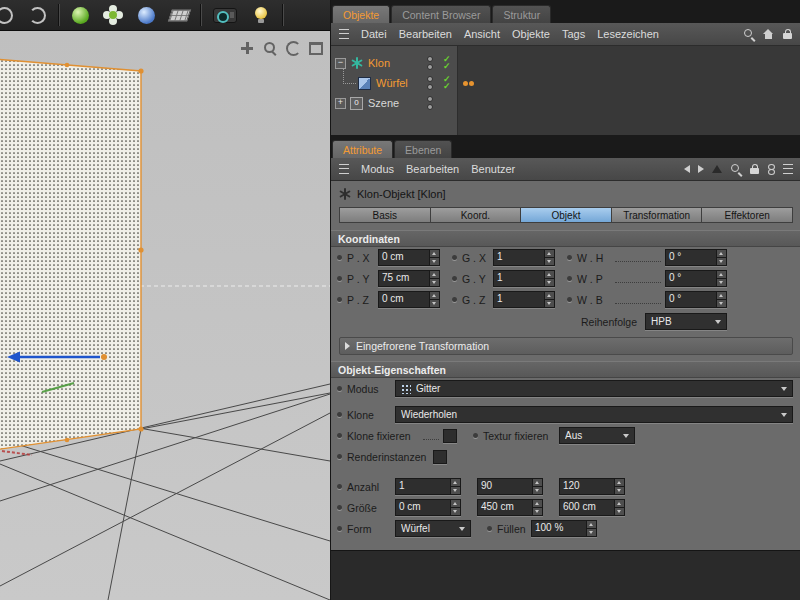 The height and width of the screenshot is (600, 800). I want to click on order-dropdown: HPB, so click(686, 322).